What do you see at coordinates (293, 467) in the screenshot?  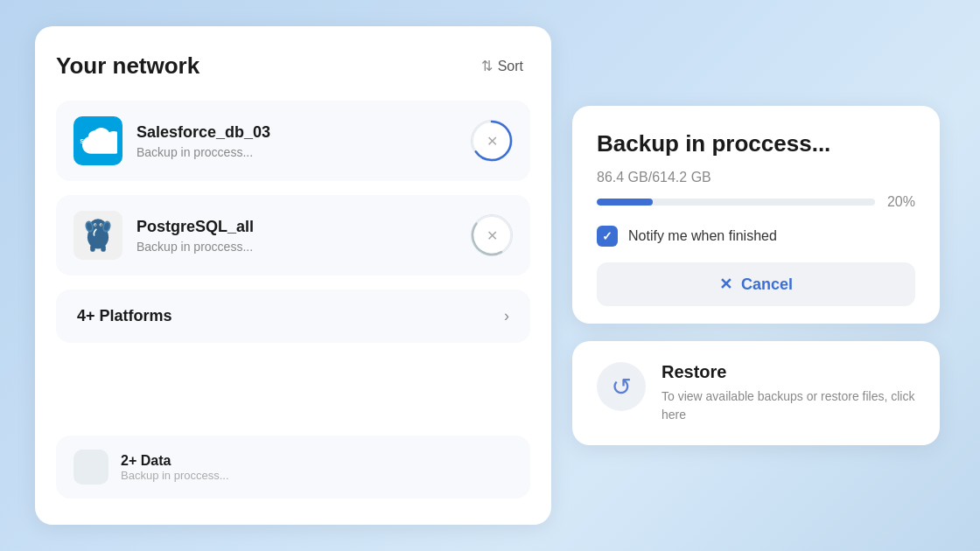 I see `bottom-partial-item: 2+ Data Backup in proccess...` at bounding box center [293, 467].